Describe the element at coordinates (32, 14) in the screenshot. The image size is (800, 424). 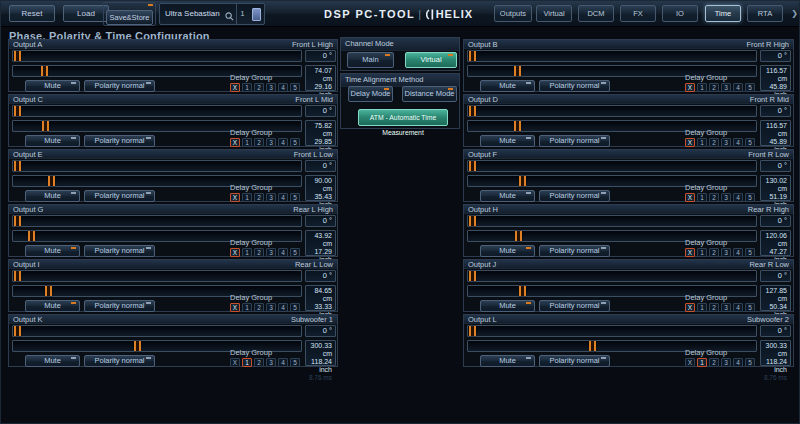
I see `reset-button: Reset` at that location.